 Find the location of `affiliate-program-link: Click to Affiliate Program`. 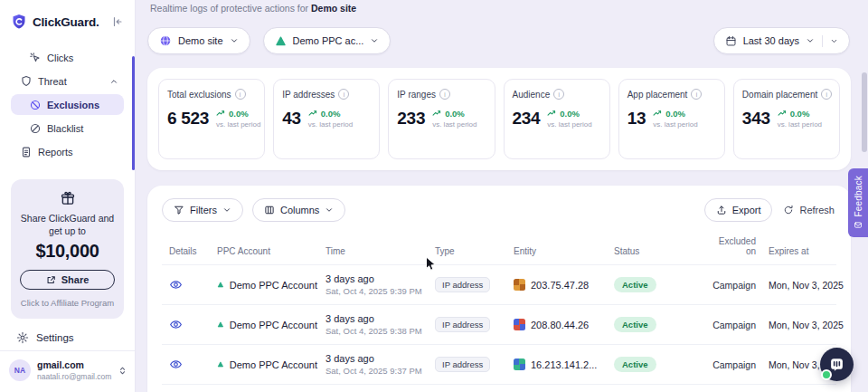

affiliate-program-link: Click to Affiliate Program is located at coordinates (67, 302).